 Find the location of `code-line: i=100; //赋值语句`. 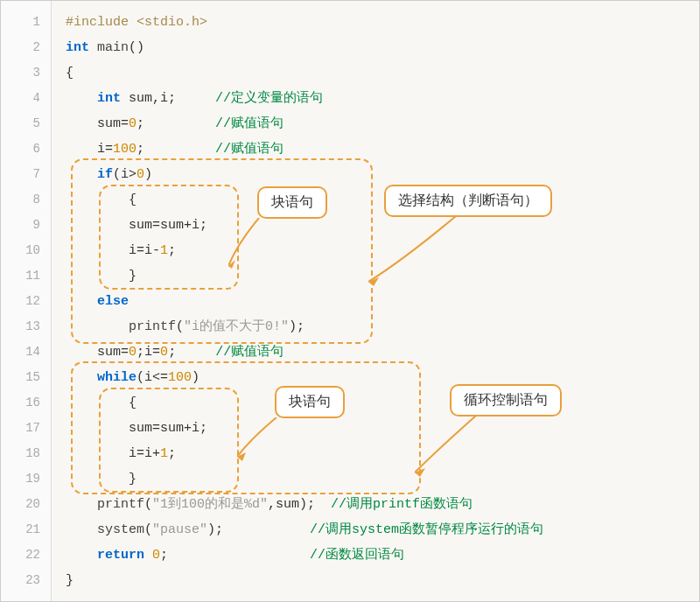

code-line: i=100; //赋值语句 is located at coordinates (382, 149).